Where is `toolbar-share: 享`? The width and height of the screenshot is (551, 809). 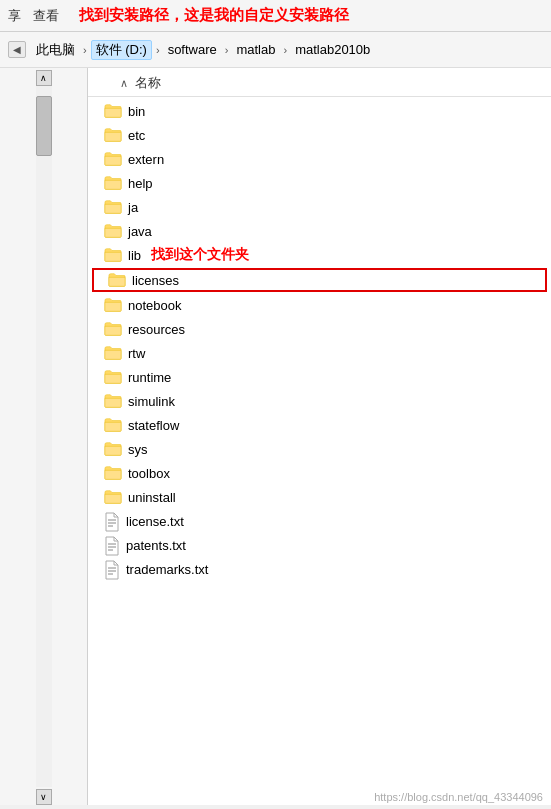 toolbar-share: 享 is located at coordinates (14, 16).